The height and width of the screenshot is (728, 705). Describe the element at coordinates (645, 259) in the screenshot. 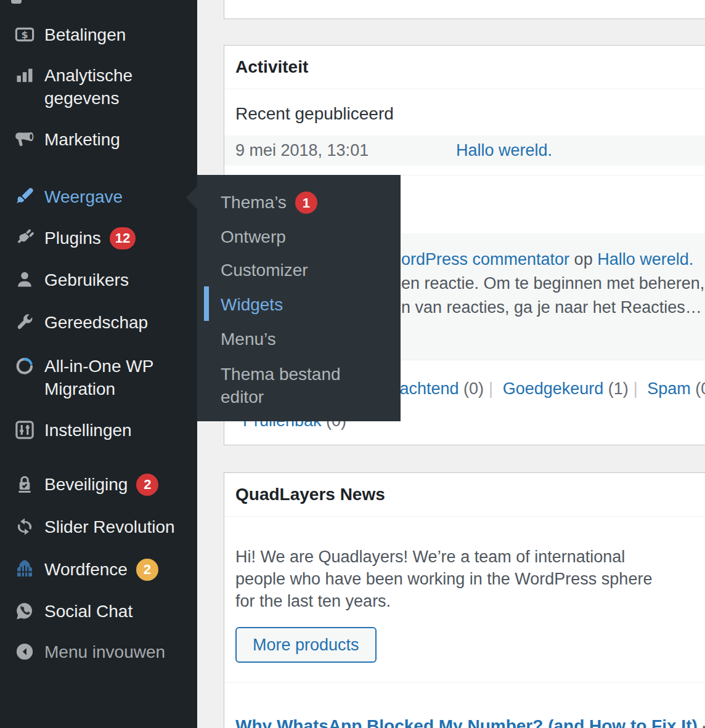

I see `comment-post-link: Hallo wereld.` at that location.